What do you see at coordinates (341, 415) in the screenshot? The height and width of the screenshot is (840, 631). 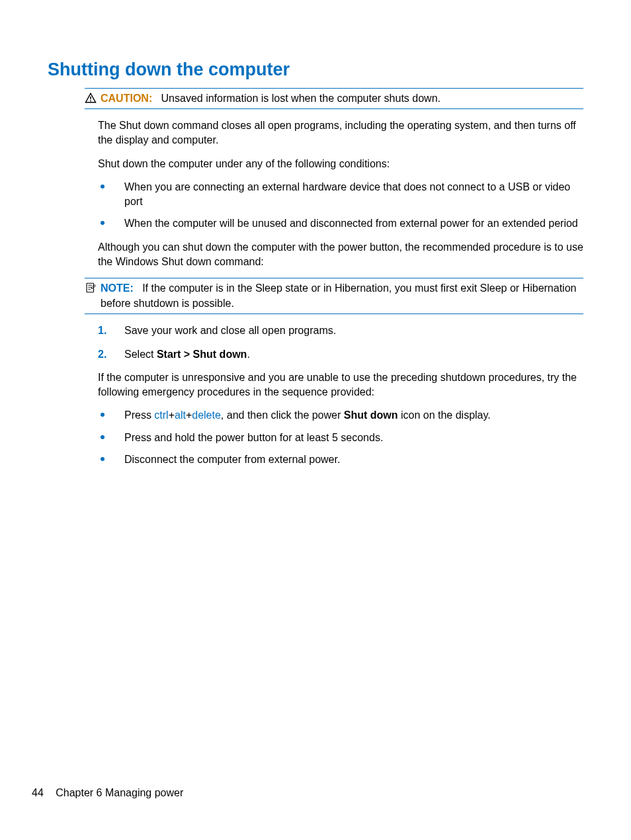 I see `list-item: Press ctrl+alt+delete, and then click th…` at bounding box center [341, 415].